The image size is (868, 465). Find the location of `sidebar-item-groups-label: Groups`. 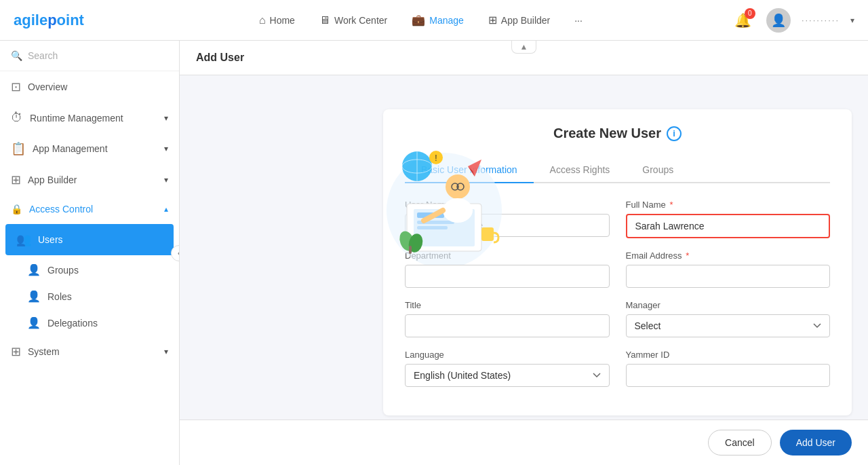

sidebar-item-groups-label: Groups is located at coordinates (63, 270).